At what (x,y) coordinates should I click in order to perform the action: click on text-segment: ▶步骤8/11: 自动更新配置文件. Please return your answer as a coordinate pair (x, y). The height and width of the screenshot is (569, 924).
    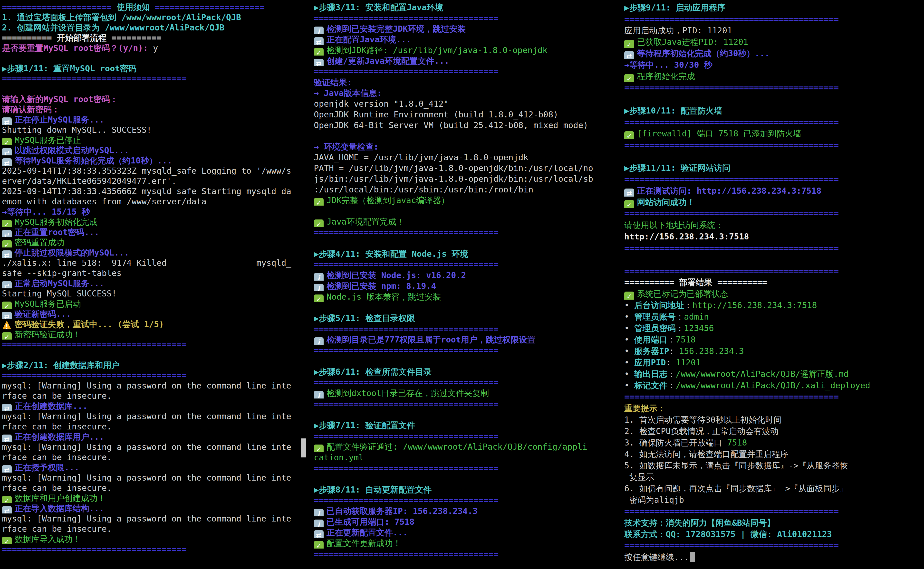
    Looking at the image, I should click on (373, 490).